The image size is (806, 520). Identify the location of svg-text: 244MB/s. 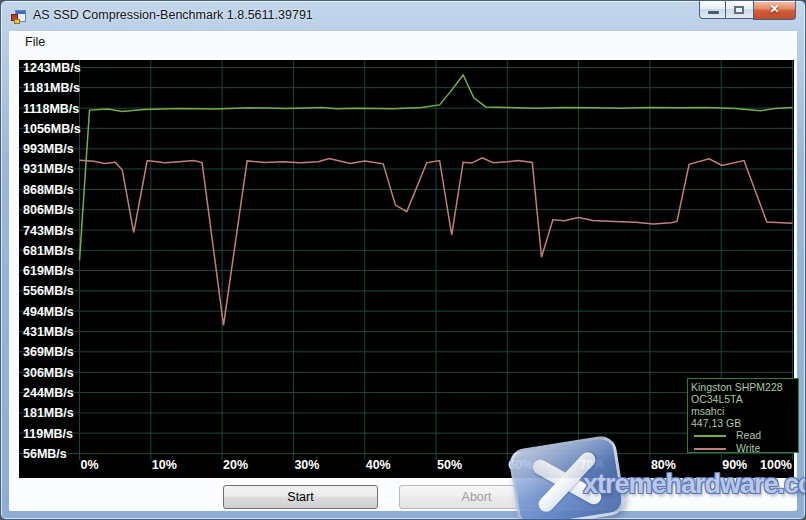
(48, 393).